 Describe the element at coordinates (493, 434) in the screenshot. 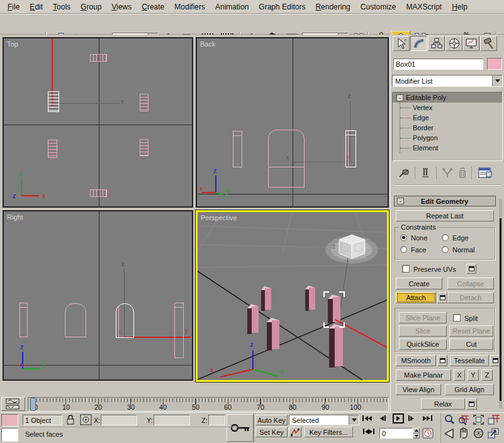

I see `min-max-toggle-button` at that location.